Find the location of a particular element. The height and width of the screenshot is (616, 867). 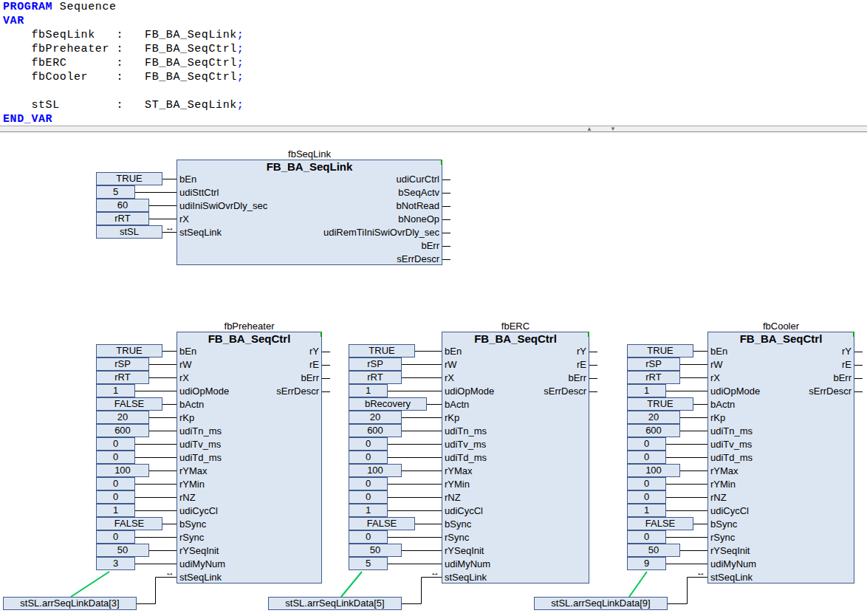

block-type-name: FB_BA_SeqLink is located at coordinates (309, 167).